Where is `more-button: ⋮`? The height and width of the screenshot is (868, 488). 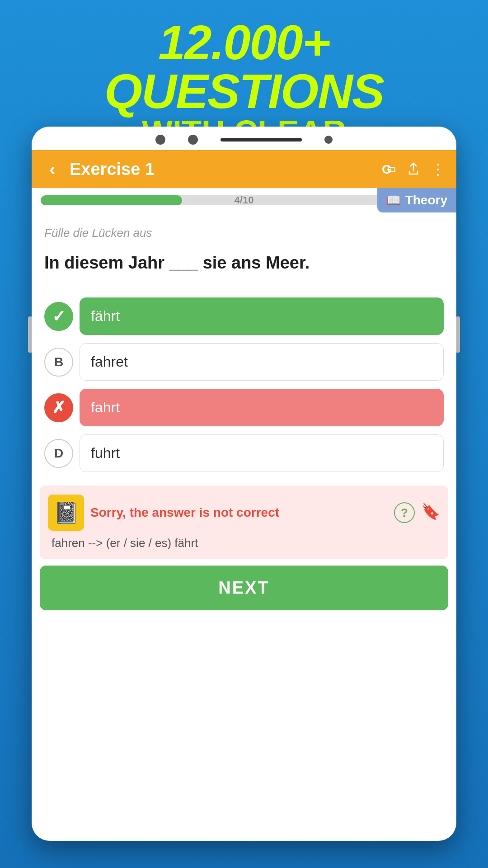 more-button: ⋮ is located at coordinates (438, 169).